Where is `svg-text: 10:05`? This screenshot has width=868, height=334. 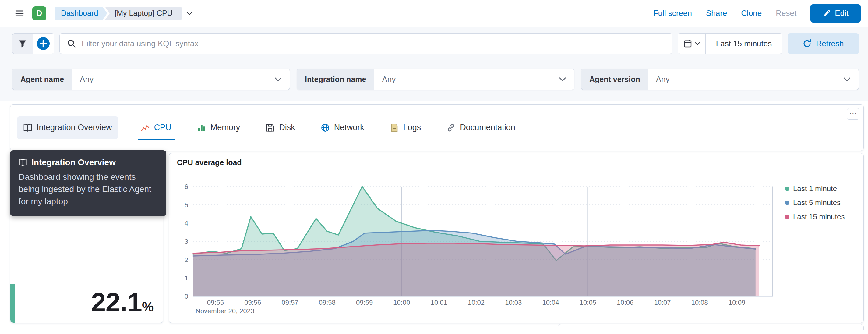 svg-text: 10:05 is located at coordinates (588, 303).